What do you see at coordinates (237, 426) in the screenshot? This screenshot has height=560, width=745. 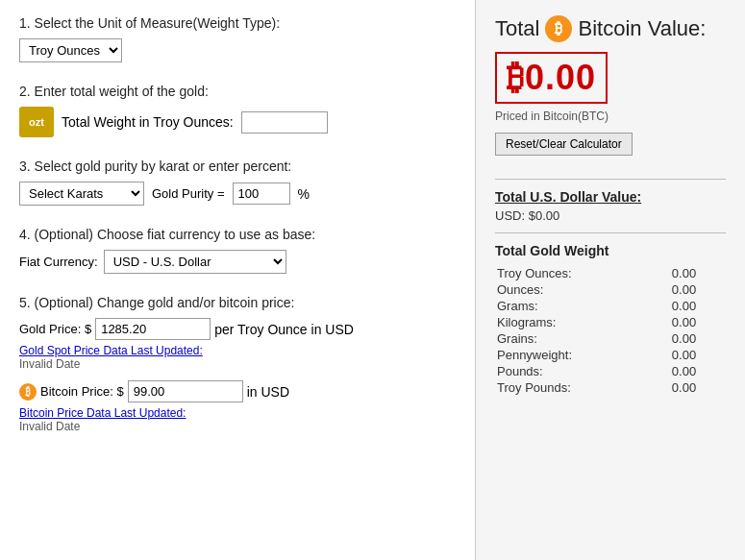 I see `btc-invalid-date: Invalid Date` at bounding box center [237, 426].